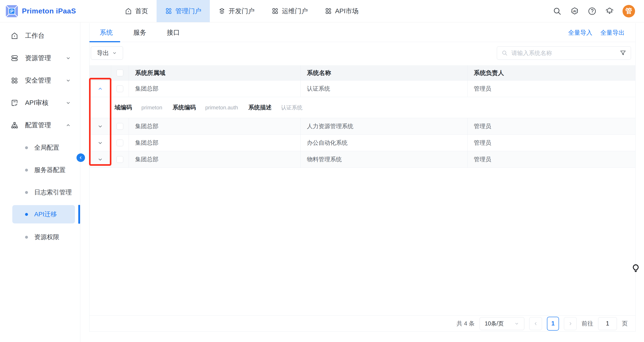 The image size is (644, 342). Describe the element at coordinates (38, 80) in the screenshot. I see `sidebar-item-label: 安全管理` at that location.